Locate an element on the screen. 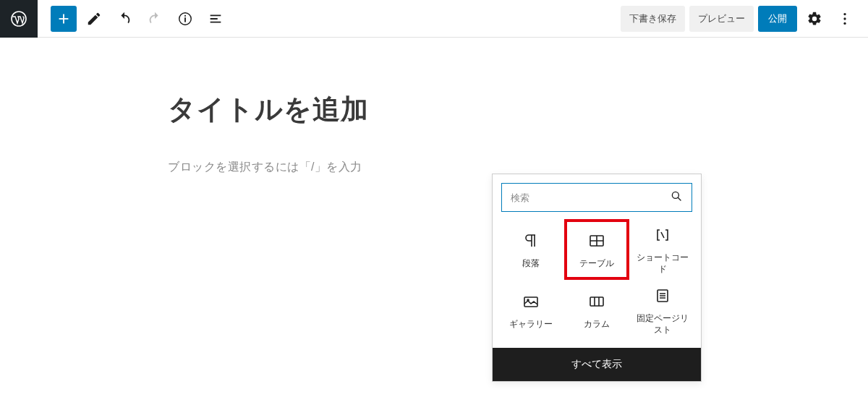 This screenshot has height=397, width=868. table-icon is located at coordinates (597, 241).